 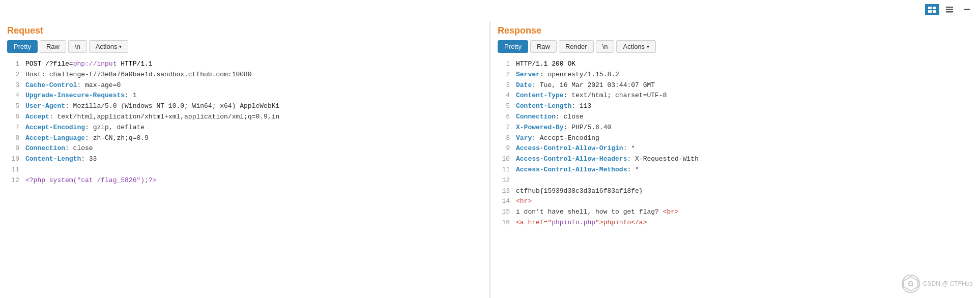 I want to click on line-content: POST /?file=php://input HTTP/1.1, so click(x=89, y=64).